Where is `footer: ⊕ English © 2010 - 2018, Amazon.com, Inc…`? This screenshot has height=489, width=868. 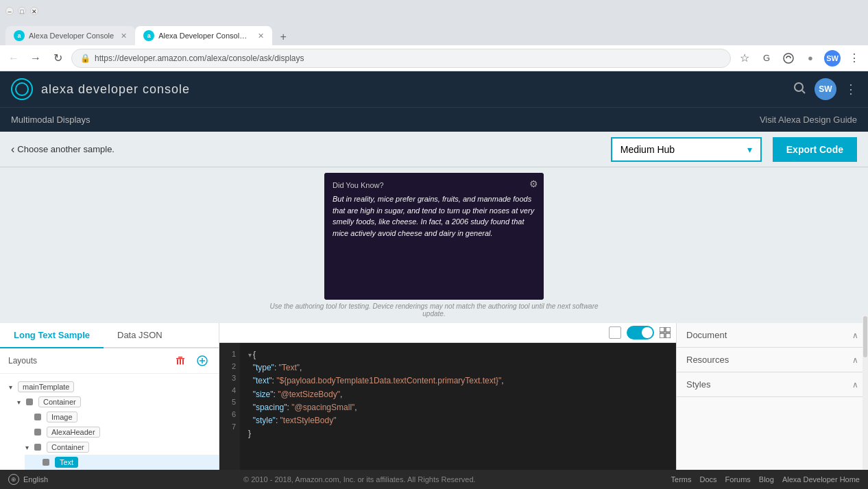 footer: ⊕ English © 2010 - 2018, Amazon.com, Inc… is located at coordinates (434, 479).